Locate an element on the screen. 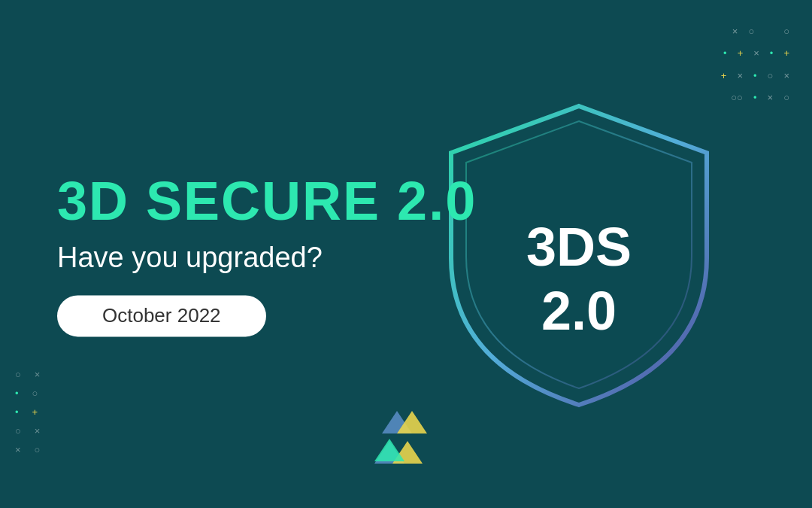 This screenshot has width=812, height=508. deco-sym: ○○ is located at coordinates (737, 98).